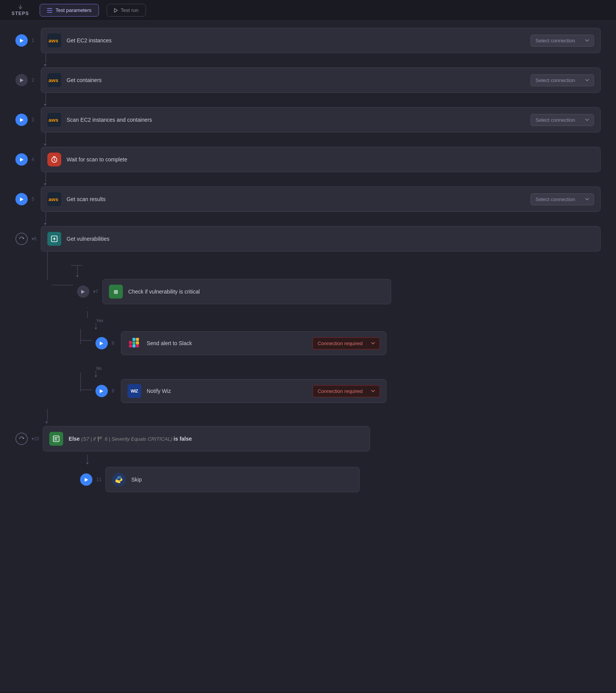 This screenshot has height=693, width=616. Describe the element at coordinates (296, 199) in the screenshot. I see `step-label-5: Get scan results` at that location.